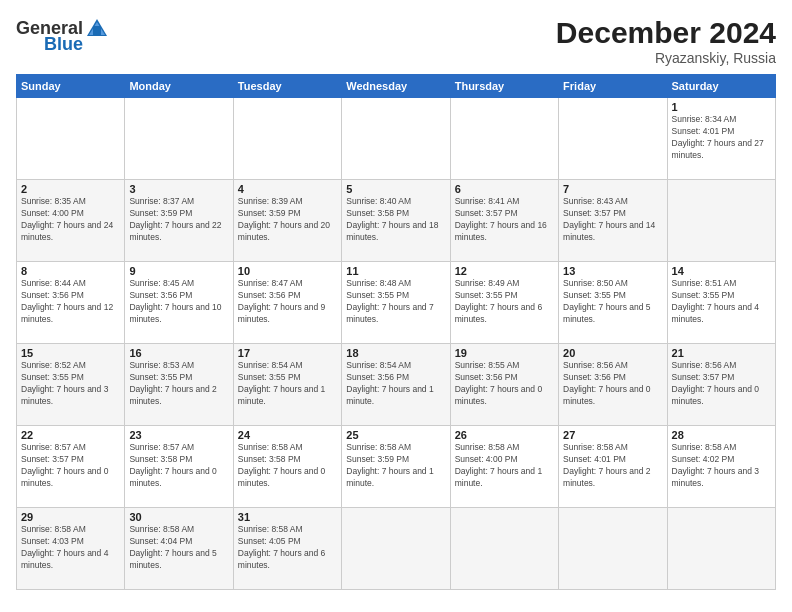 This screenshot has height=612, width=792. Describe the element at coordinates (396, 221) in the screenshot. I see `table-row: 5Sunrise: 8:40 AMSunset: 3:58 PMDaylight…` at that location.